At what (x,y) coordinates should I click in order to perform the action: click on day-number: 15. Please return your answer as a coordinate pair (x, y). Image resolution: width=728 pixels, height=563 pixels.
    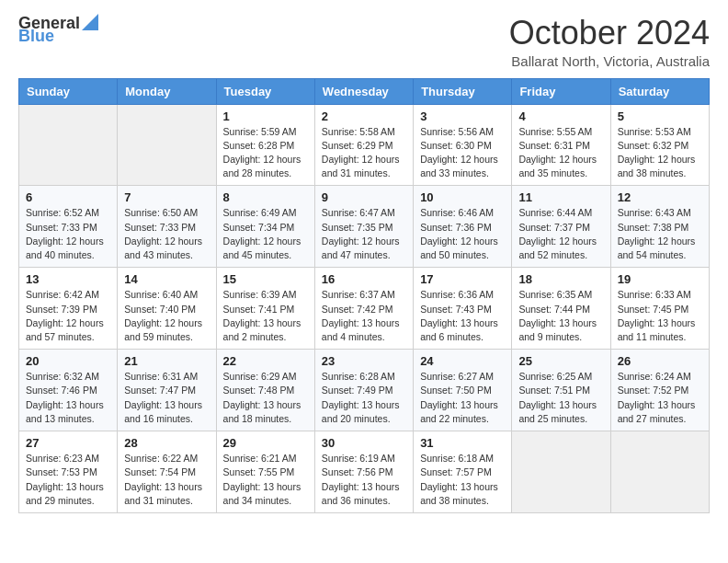
    Looking at the image, I should click on (266, 280).